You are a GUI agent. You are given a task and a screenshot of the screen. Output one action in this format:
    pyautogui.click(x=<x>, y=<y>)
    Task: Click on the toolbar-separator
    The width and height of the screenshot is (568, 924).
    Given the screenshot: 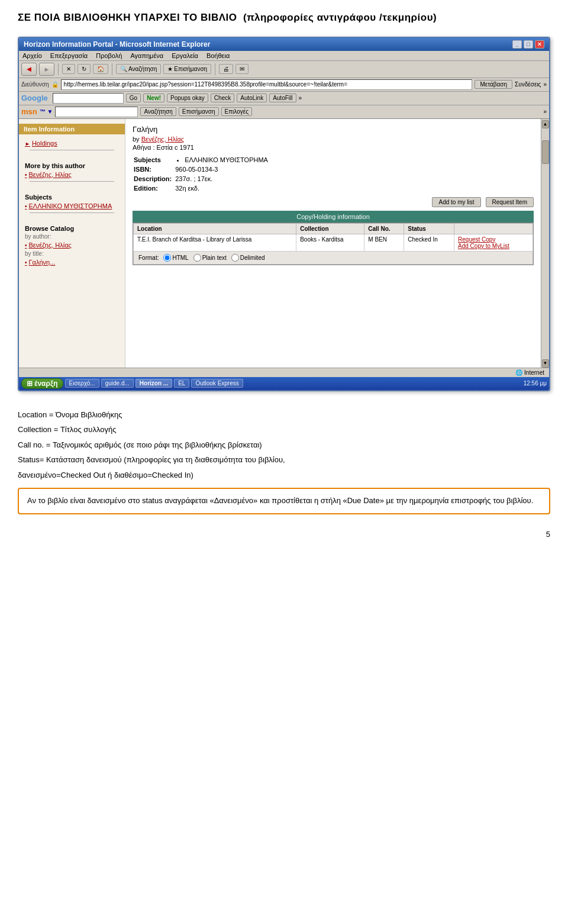 What is the action you would take?
    pyautogui.click(x=58, y=69)
    